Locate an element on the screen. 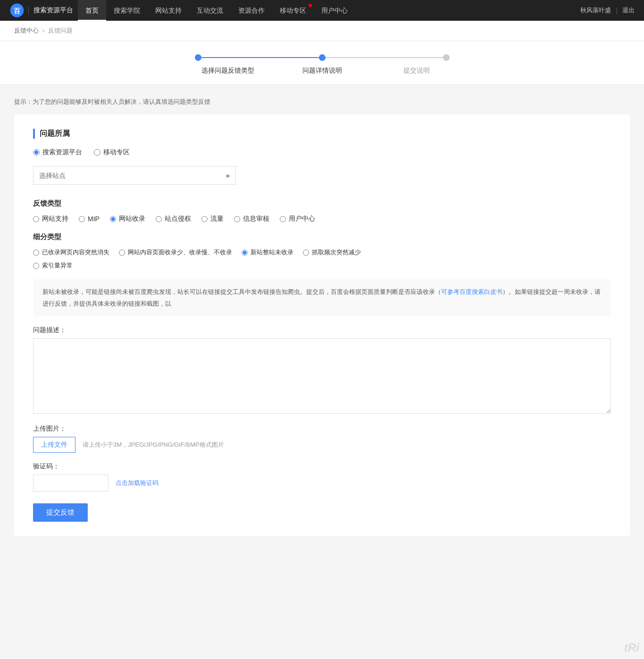 Image resolution: width=644 pixels, height=659 pixels. feedback-type-site-support-input is located at coordinates (36, 219).